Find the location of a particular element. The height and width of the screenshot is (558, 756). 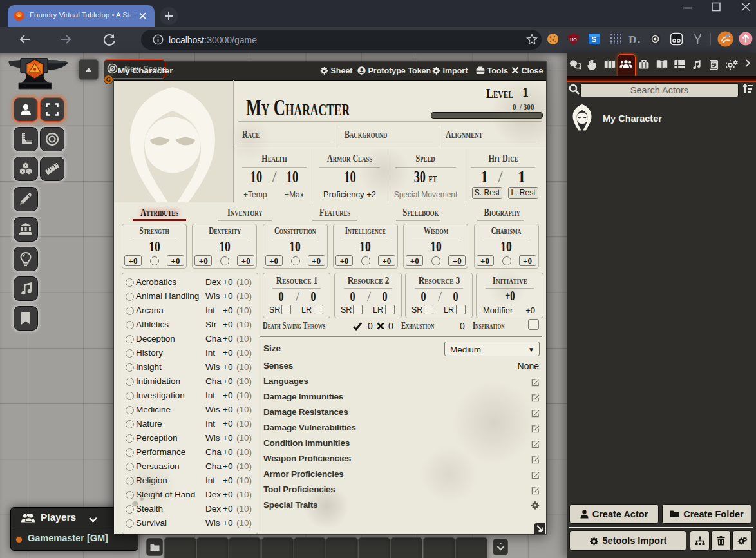

svg-text: S is located at coordinates (594, 39).